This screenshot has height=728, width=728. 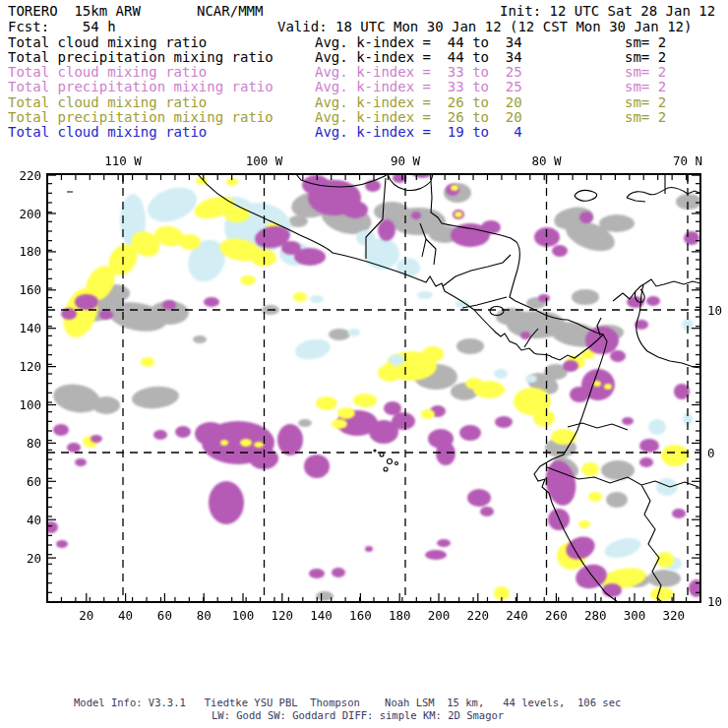 I want to click on longitude-label: 110 W, so click(x=123, y=161).